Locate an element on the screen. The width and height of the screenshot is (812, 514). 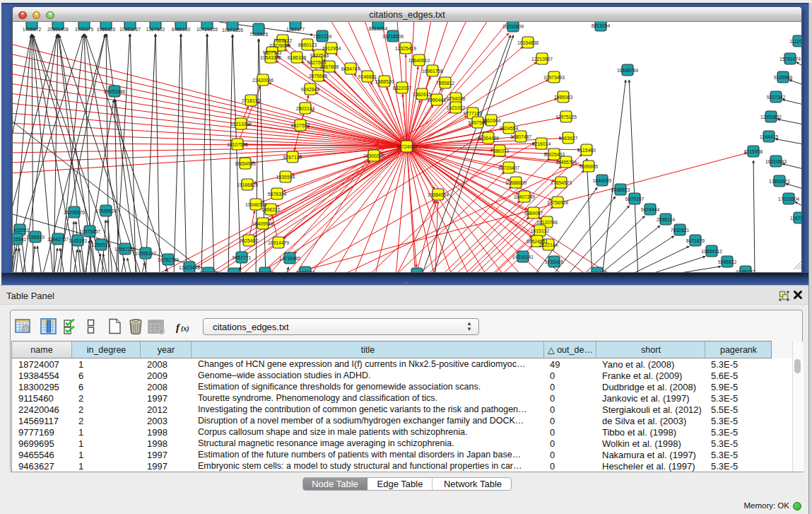
svg-text: 16914479 is located at coordinates (278, 243).